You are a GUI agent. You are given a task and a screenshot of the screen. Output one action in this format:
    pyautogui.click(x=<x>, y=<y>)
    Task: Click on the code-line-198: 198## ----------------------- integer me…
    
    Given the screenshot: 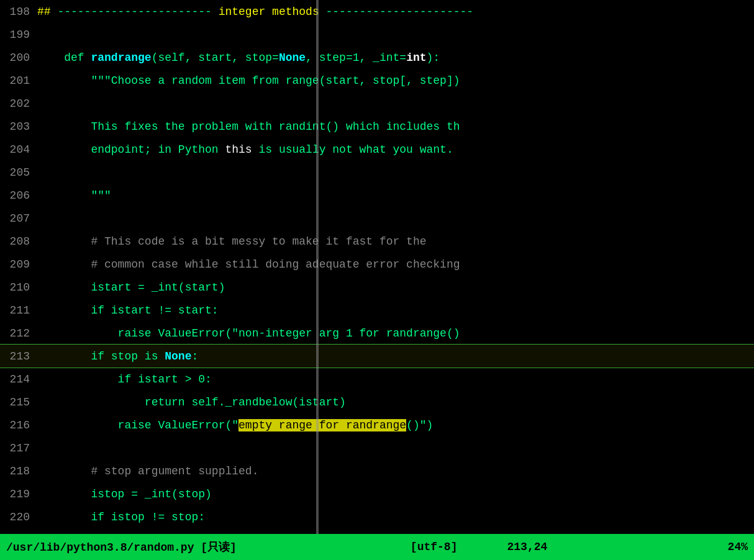 What is the action you would take?
    pyautogui.click(x=377, y=11)
    